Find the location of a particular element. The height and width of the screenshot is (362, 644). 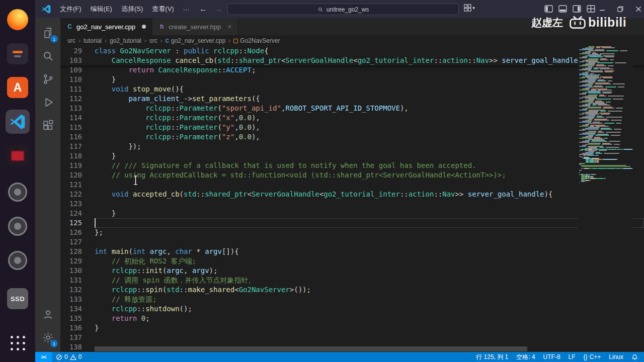

close-button is located at coordinates (638, 9).